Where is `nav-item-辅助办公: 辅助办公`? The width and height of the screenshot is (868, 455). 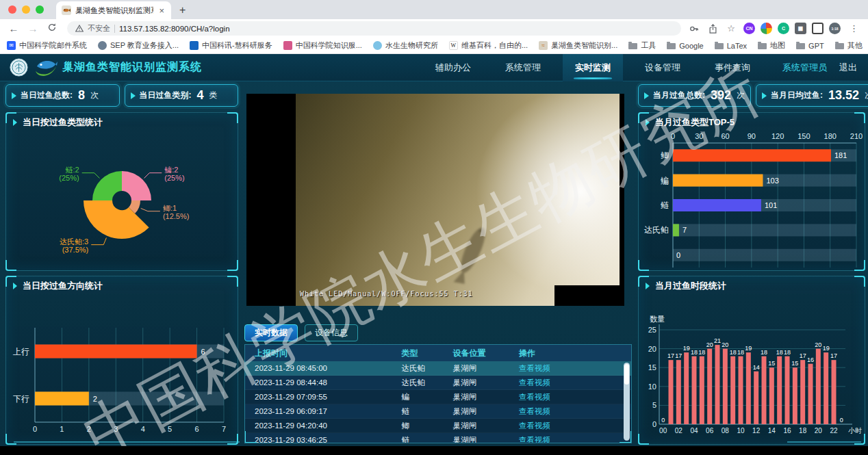
nav-item-辅助办公: 辅助办公 is located at coordinates (453, 68).